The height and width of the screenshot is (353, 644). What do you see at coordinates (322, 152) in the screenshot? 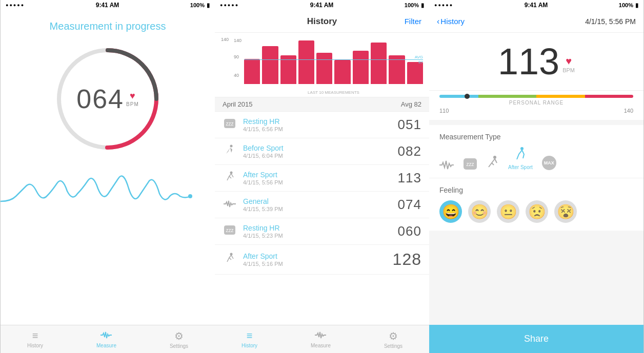
I see `list-item: Before Sport 4/1/15, 6:04 PM 082` at bounding box center [322, 152].